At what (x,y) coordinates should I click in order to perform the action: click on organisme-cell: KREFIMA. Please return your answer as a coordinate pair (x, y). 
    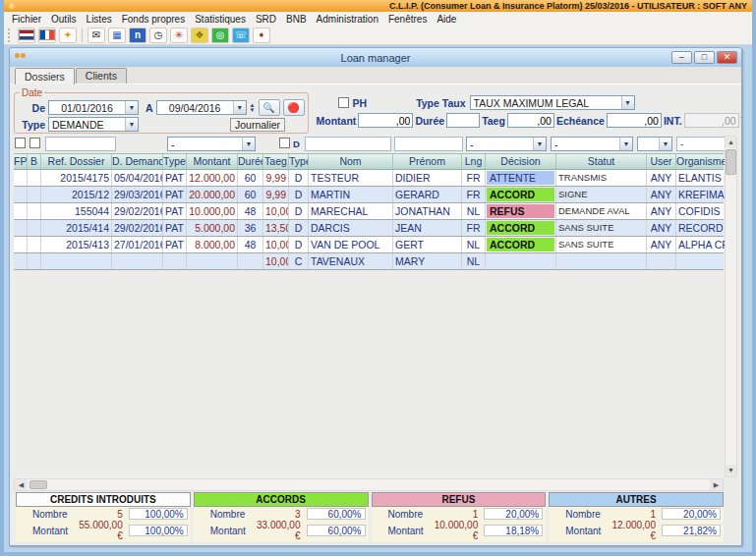
    Looking at the image, I should click on (701, 195).